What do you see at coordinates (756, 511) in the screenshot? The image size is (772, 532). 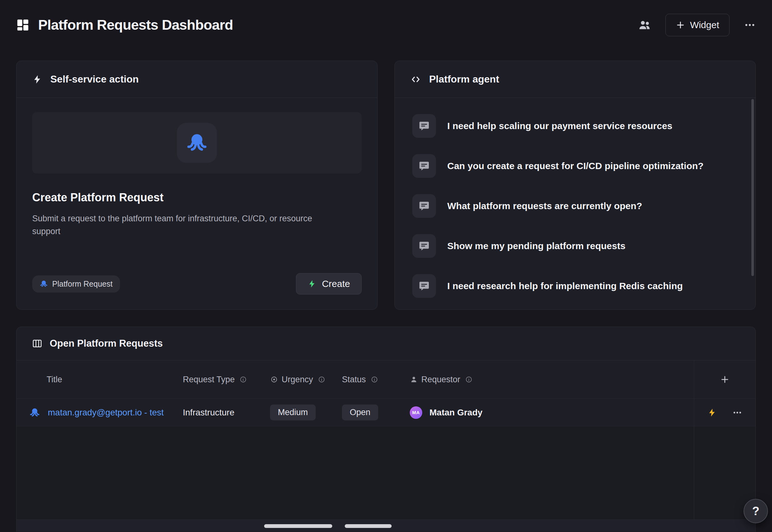 I see `help-button-label: ?` at bounding box center [756, 511].